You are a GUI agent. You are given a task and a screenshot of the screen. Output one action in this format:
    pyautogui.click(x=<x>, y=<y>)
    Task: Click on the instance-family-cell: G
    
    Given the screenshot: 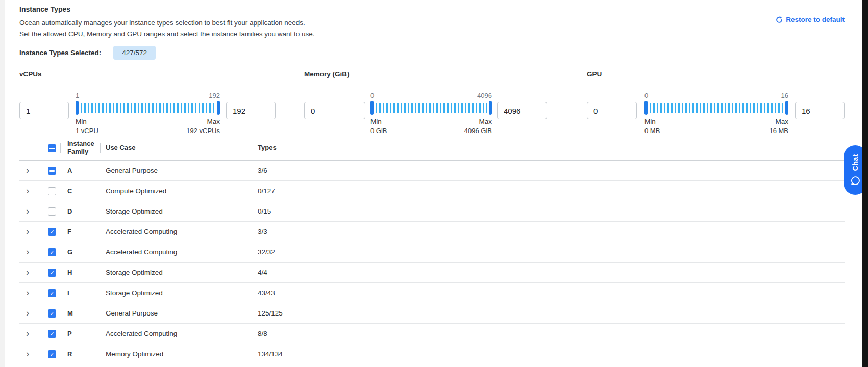 What is the action you would take?
    pyautogui.click(x=70, y=252)
    